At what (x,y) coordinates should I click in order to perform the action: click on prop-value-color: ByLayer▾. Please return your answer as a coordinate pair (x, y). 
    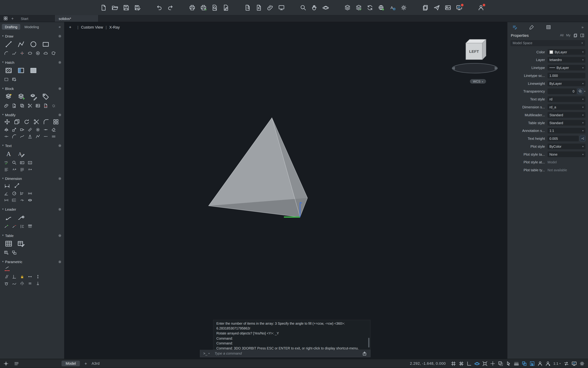
    Looking at the image, I should click on (566, 52).